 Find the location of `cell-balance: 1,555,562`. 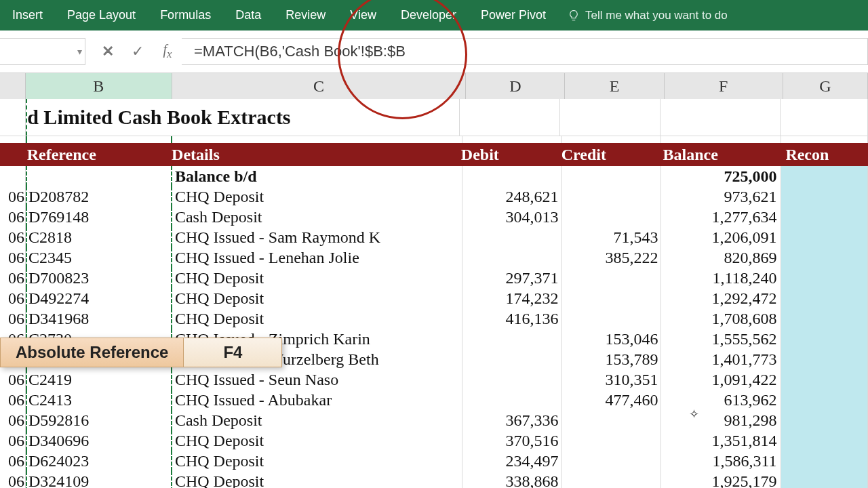

cell-balance: 1,555,562 is located at coordinates (721, 339).